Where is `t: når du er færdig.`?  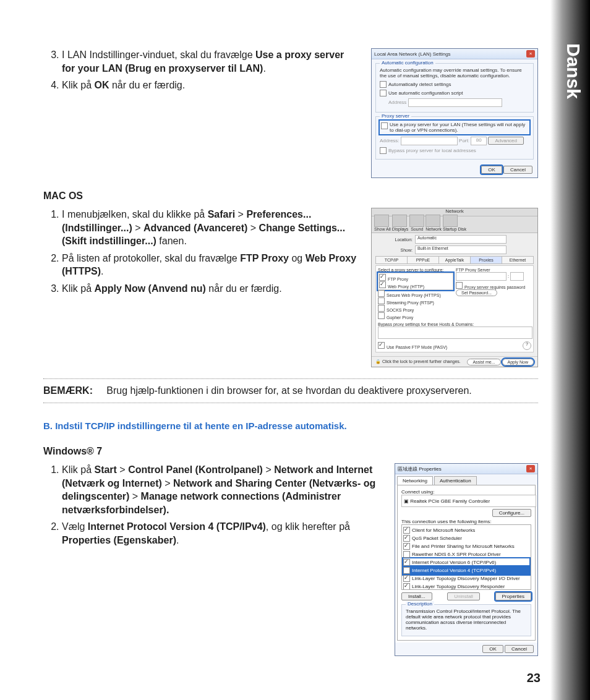
t: når du er færdig. is located at coordinates (147, 85).